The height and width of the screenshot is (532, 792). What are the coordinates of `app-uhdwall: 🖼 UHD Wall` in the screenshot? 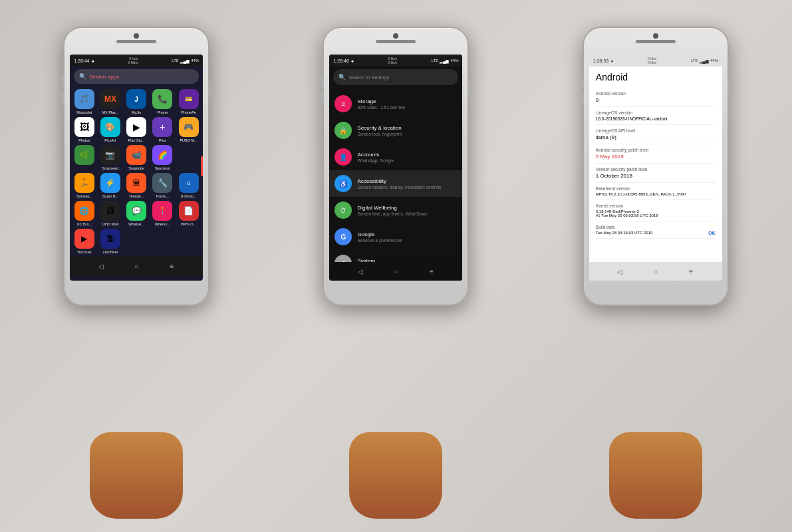 It's located at (110, 213).